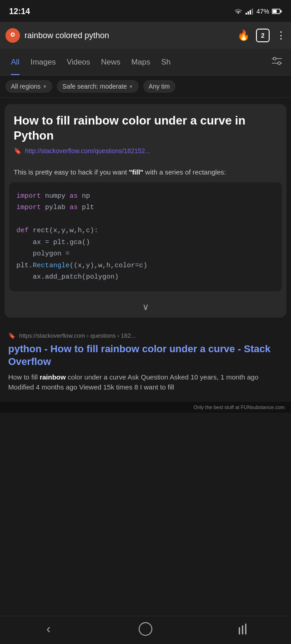 The width and height of the screenshot is (291, 644). What do you see at coordinates (20, 12) in the screenshot?
I see `status-time: 12:14` at bounding box center [20, 12].